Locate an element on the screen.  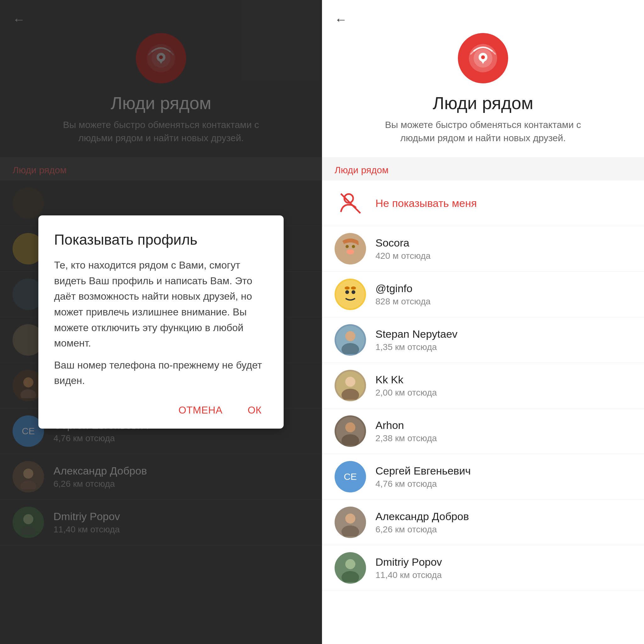
avatar-kkkk is located at coordinates (350, 385).